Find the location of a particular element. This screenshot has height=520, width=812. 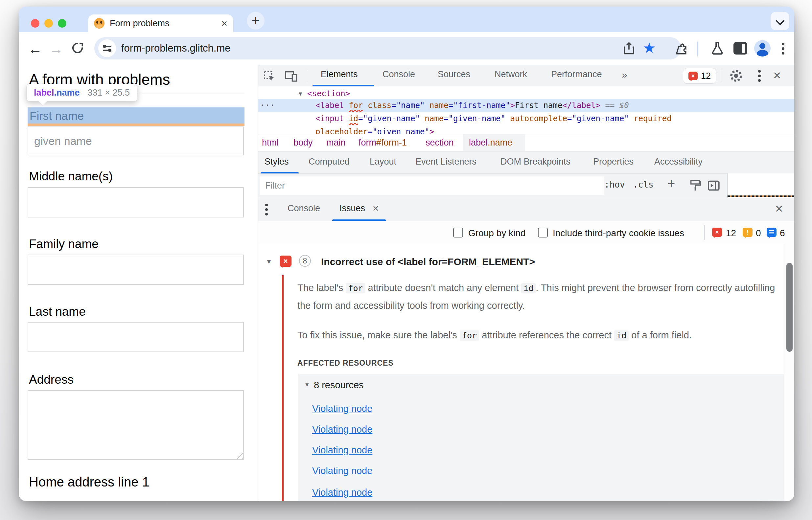

address-textarea is located at coordinates (136, 425).